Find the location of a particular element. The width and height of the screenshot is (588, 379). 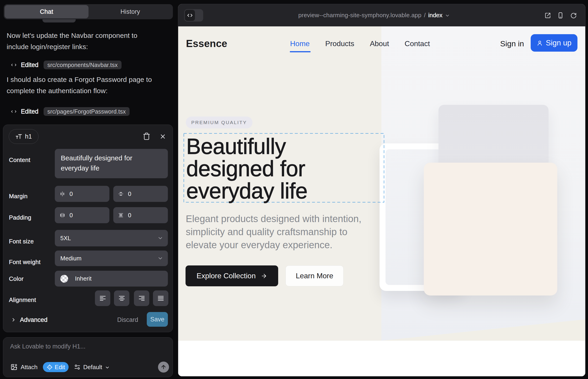

font-weight-label: Font weight is located at coordinates (25, 262).